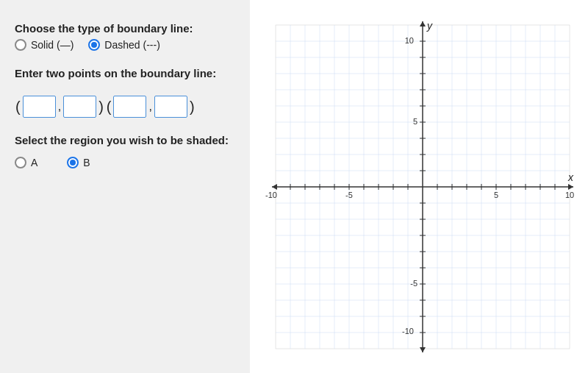 Image resolution: width=588 pixels, height=373 pixels. What do you see at coordinates (171, 107) in the screenshot?
I see `y2-input` at bounding box center [171, 107].